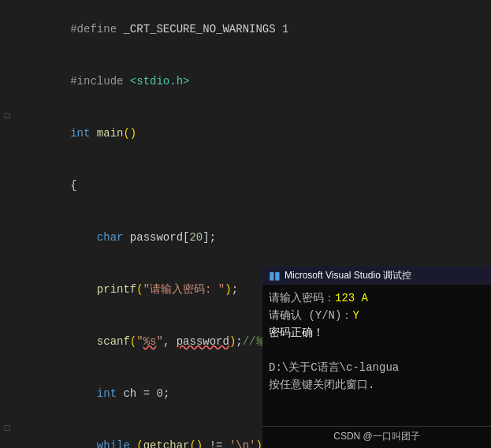 The image size is (491, 448). I want to click on code-line-1: #define _CRT_SECURE_NO_WARNINGS 1, so click(246, 29).